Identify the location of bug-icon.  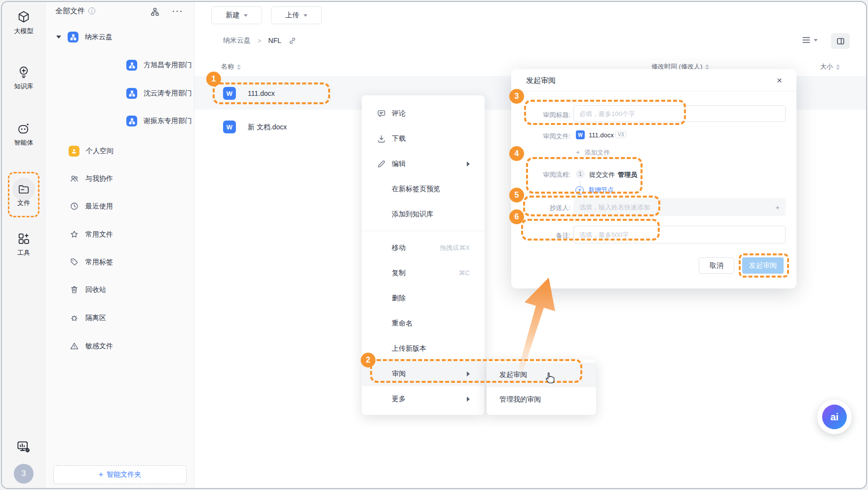
(74, 318).